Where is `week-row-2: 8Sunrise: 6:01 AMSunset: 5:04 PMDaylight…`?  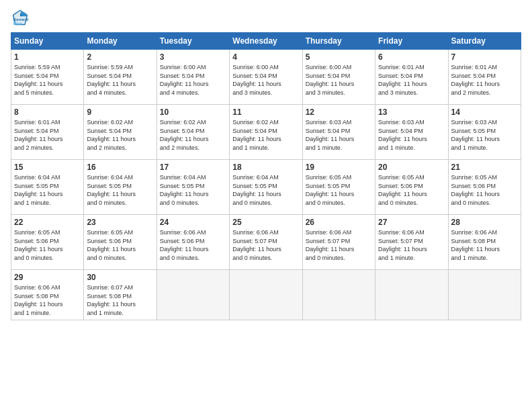 week-row-2: 8Sunrise: 6:01 AMSunset: 5:04 PMDaylight… is located at coordinates (266, 132).